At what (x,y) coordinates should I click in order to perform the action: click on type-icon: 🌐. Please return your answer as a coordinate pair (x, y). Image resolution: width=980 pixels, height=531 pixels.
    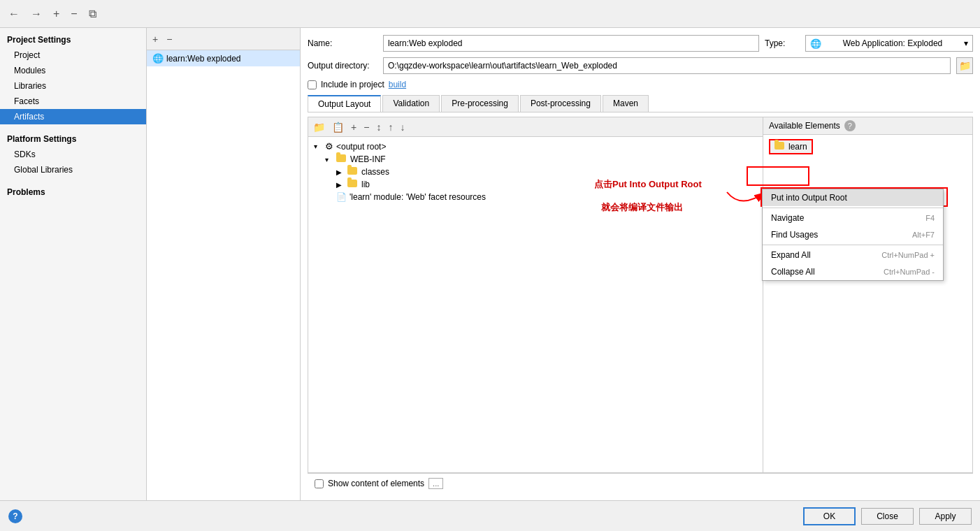
    Looking at the image, I should click on (816, 43).